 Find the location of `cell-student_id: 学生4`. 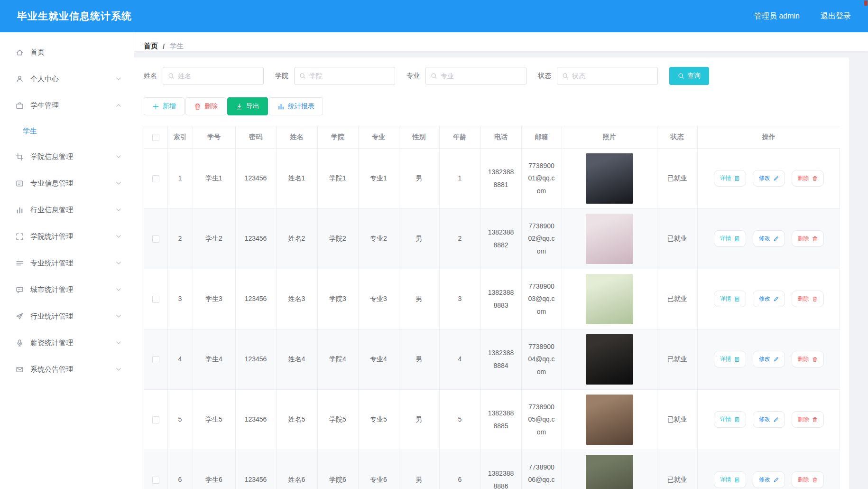

cell-student_id: 学生4 is located at coordinates (214, 359).